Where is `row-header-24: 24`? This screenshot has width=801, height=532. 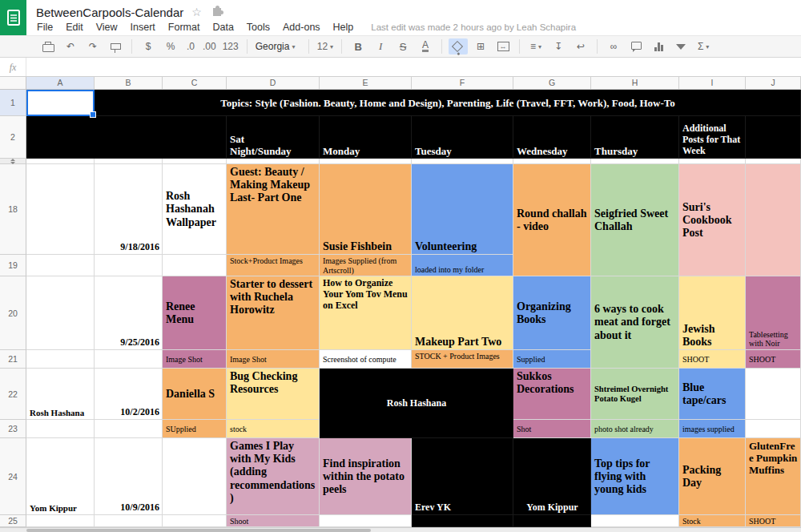
row-header-24: 24 is located at coordinates (13, 477).